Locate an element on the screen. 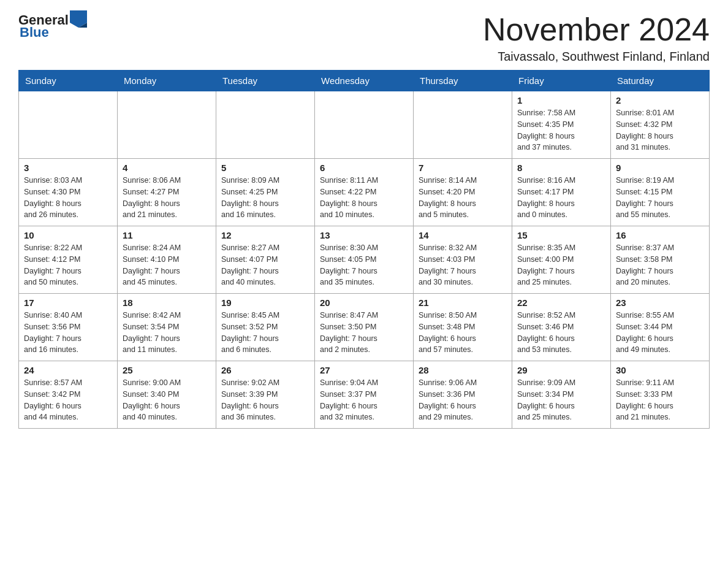 Image resolution: width=728 pixels, height=563 pixels. day-info: Sunrise: 7:58 AM Sunset: 4:35 PM Dayligh… is located at coordinates (561, 130).